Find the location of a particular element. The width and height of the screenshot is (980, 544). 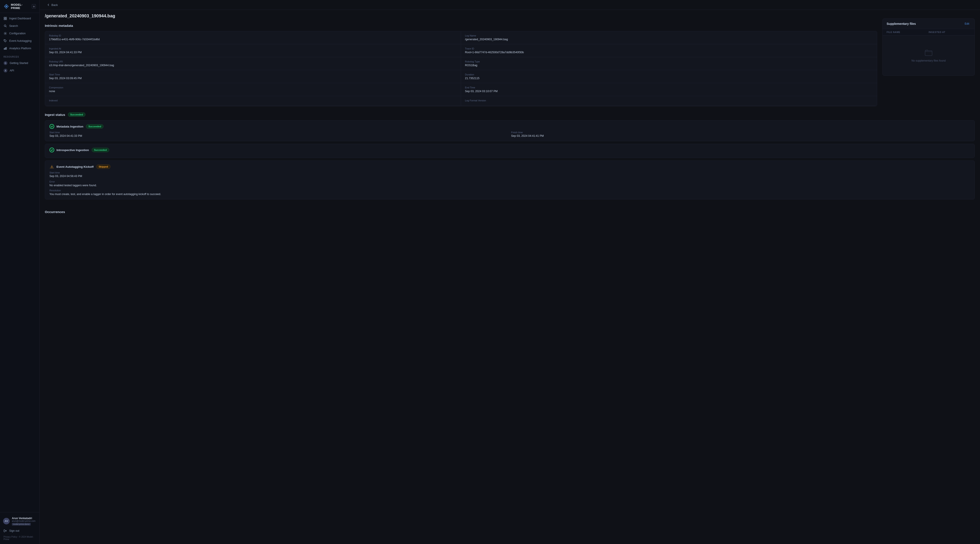

meta-label: Log Name is located at coordinates (669, 36).